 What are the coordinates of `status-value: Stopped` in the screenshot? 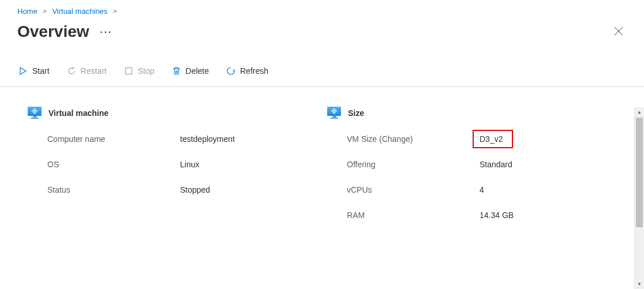 It's located at (195, 190).